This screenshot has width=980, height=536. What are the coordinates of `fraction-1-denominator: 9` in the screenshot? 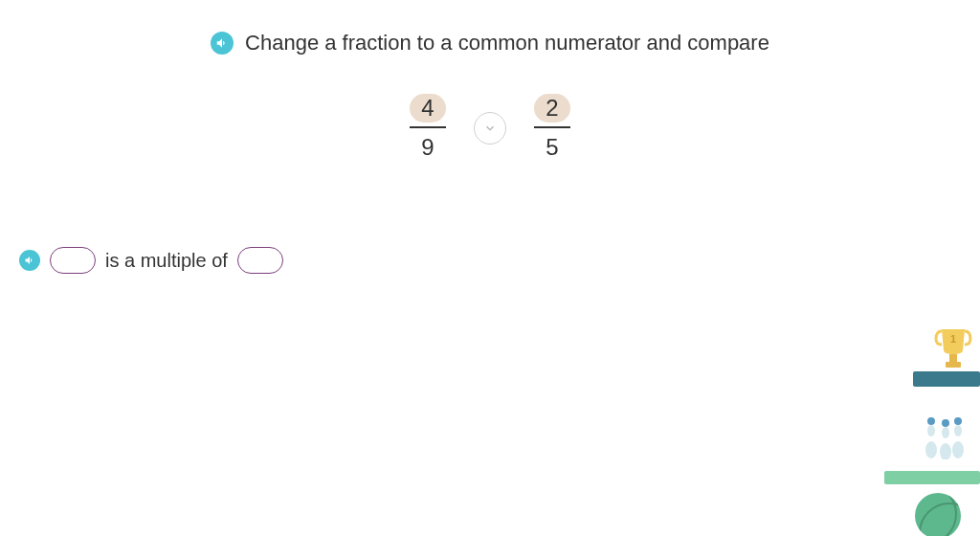 It's located at (427, 147).